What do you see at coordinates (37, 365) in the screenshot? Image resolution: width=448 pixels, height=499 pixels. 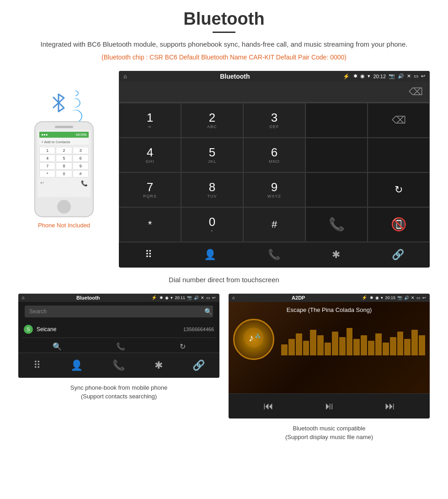 I see `pb-toolbar-grid-icon: ⠿` at bounding box center [37, 365].